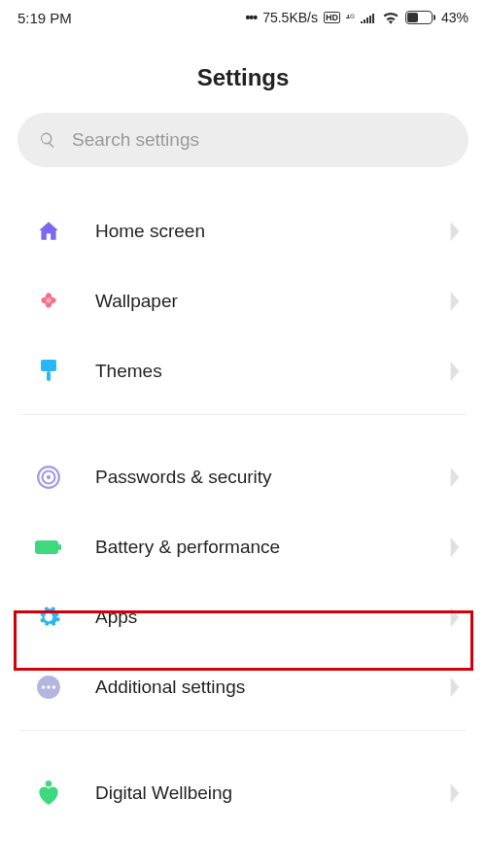 The image size is (486, 868). I want to click on fingerprint-icon, so click(49, 477).